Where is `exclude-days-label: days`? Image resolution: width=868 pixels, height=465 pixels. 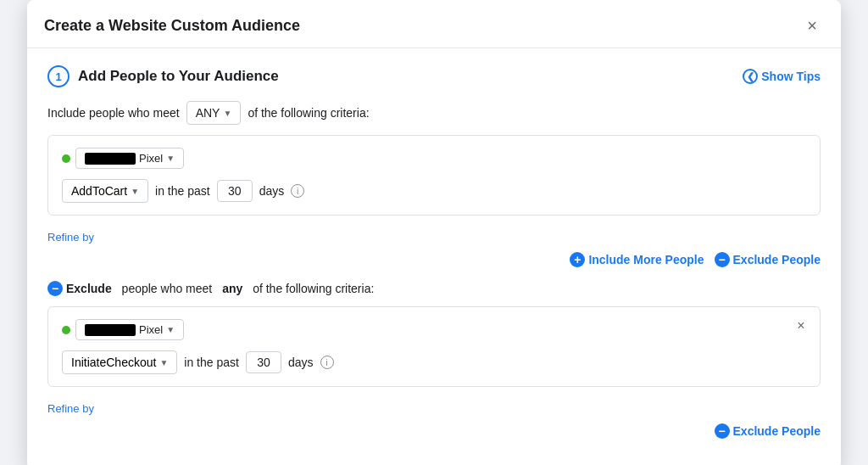 exclude-days-label: days is located at coordinates (301, 362).